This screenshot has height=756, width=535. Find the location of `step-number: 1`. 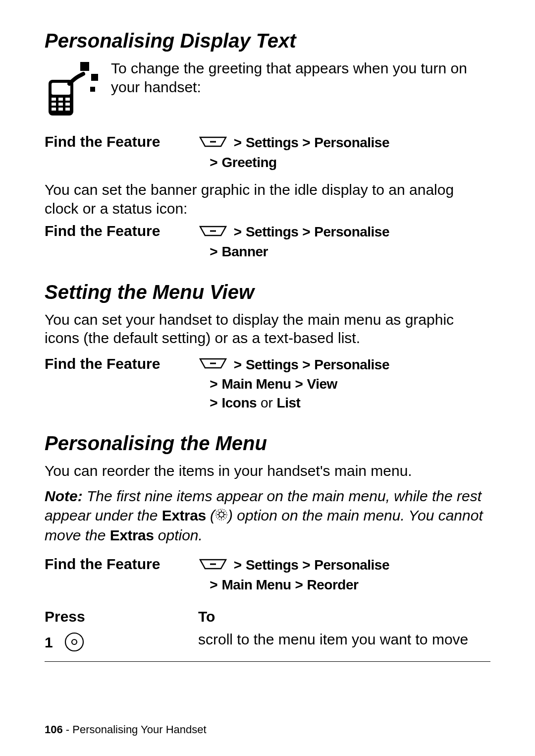

step-number: 1 is located at coordinates (52, 642).